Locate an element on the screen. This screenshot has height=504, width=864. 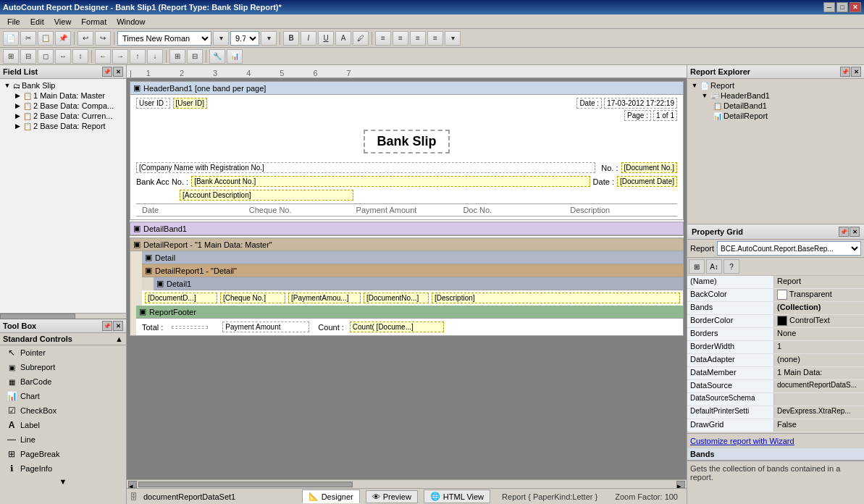
justify-button: ≡ is located at coordinates (435, 38).